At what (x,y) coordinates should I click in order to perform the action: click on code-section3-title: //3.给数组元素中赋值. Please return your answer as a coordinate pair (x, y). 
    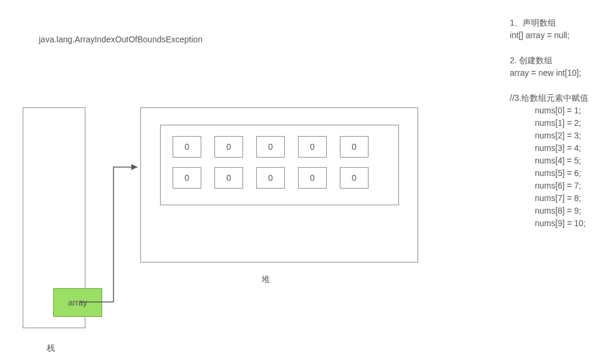
    Looking at the image, I should click on (549, 98).